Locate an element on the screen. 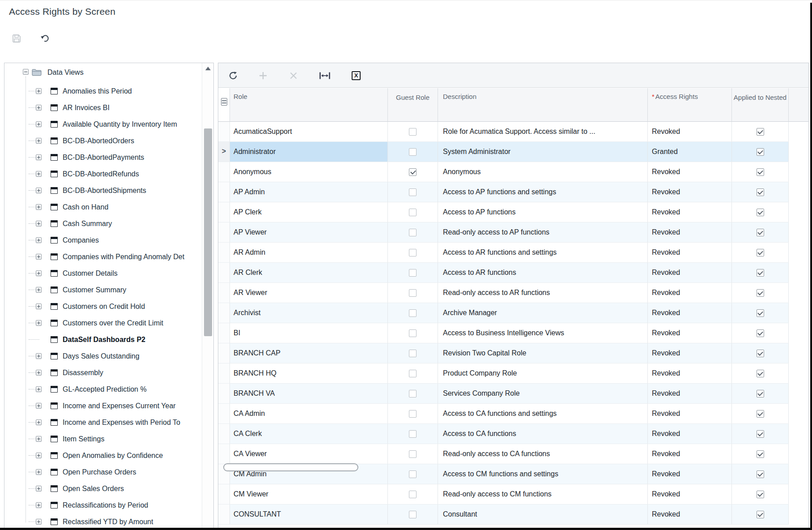  grid-row: AR ViewerRead-only access to AR function… is located at coordinates (504, 293).